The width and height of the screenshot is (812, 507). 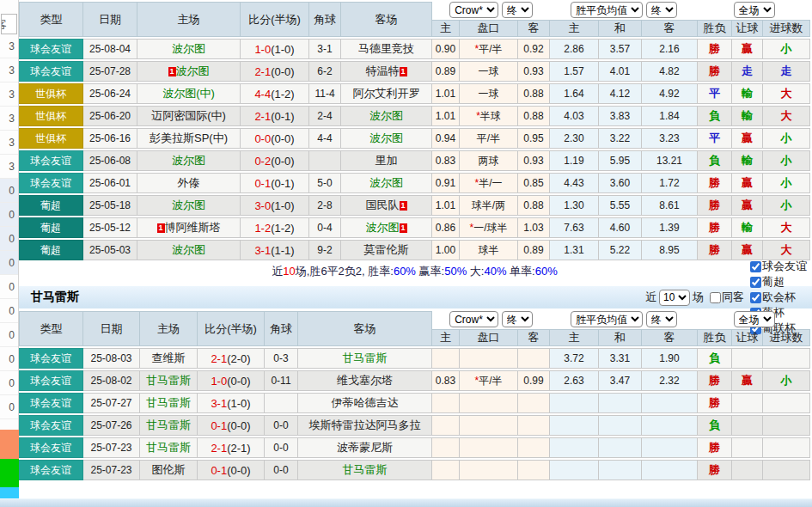 What do you see at coordinates (282, 184) in the screenshot?
I see `halftime-score: (0-1)` at bounding box center [282, 184].